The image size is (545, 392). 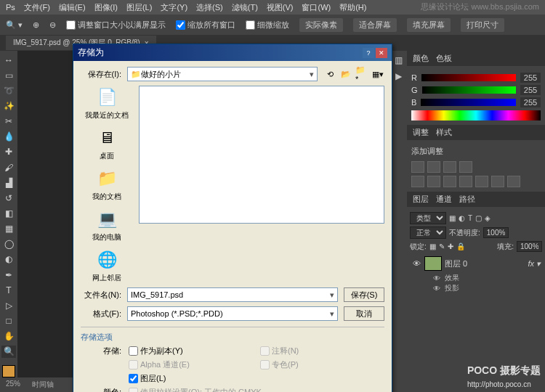 What do you see at coordinates (9, 305) in the screenshot?
I see `path-tool: ▷` at bounding box center [9, 305].